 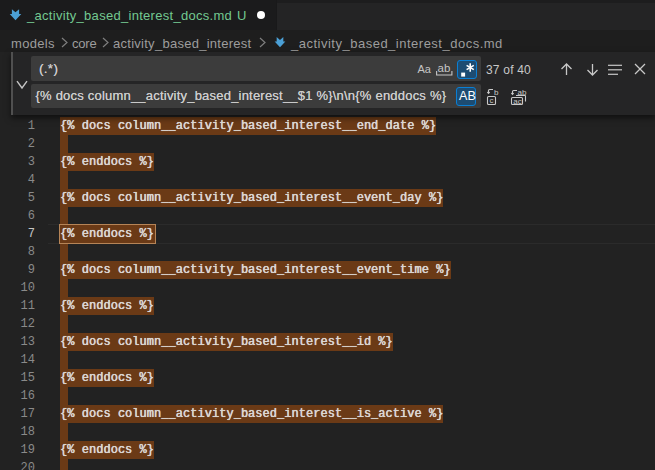 What do you see at coordinates (517, 102) in the screenshot?
I see `svg-text: ac` at bounding box center [517, 102].